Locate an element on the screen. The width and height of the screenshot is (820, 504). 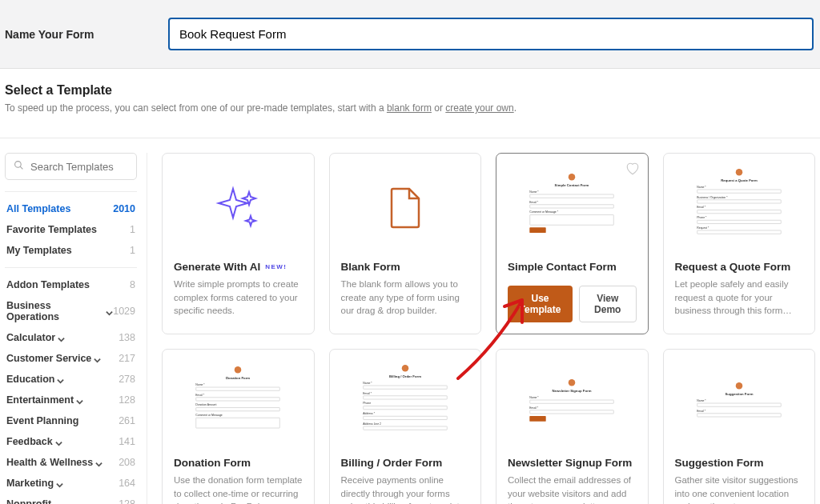
template-card: Newsletter Signup FormName *Email *Newsl… is located at coordinates (572, 426).